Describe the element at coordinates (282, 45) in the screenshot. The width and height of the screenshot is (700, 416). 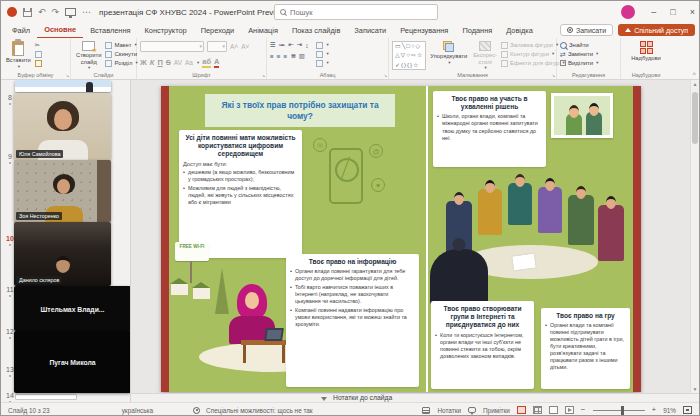
I see `numbering-button: ≔` at that location.